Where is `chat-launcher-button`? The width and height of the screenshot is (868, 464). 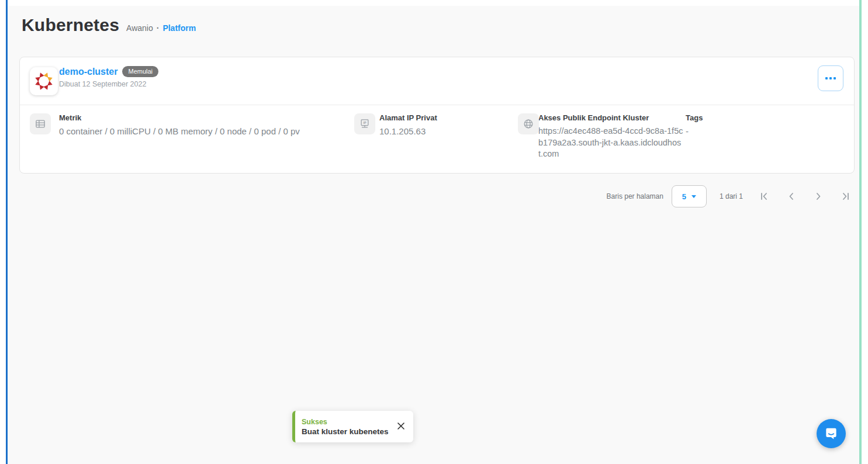 chat-launcher-button is located at coordinates (831, 434).